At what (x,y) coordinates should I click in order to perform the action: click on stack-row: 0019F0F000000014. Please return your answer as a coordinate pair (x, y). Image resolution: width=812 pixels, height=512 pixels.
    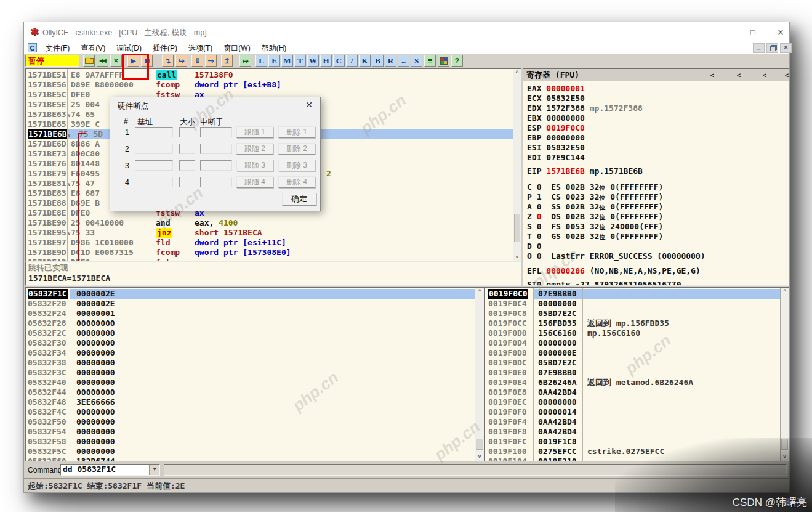
    Looking at the image, I should click on (637, 412).